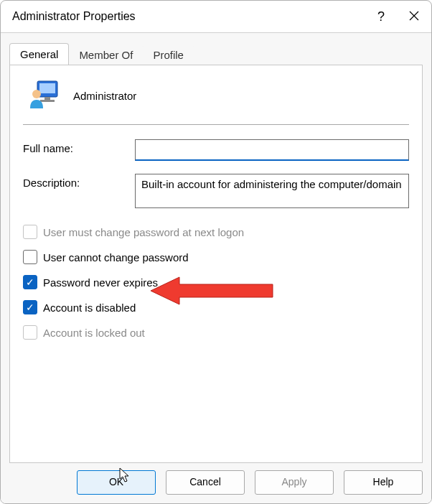  Describe the element at coordinates (216, 479) in the screenshot. I see `button-bar: OK Cancel Apply Help` at that location.